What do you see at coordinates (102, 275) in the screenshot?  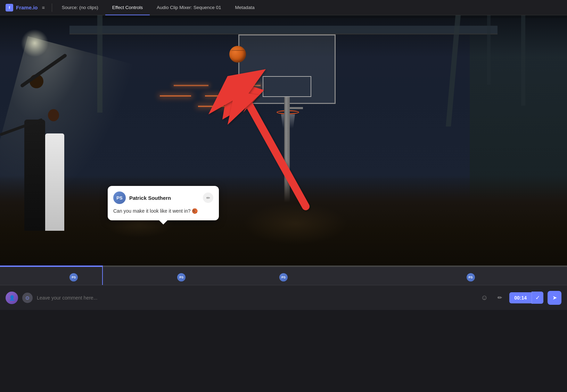 I see `playhead` at bounding box center [102, 275].